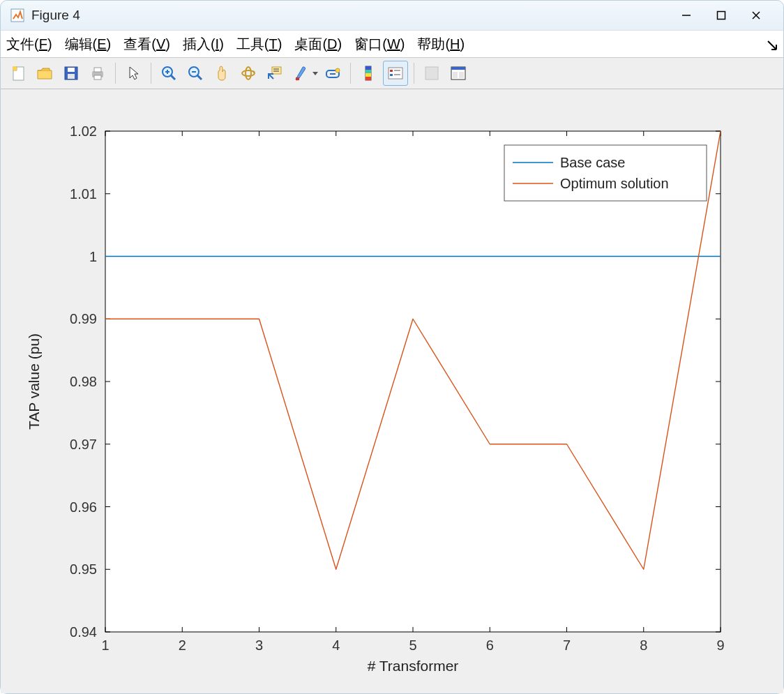 This screenshot has width=784, height=694. What do you see at coordinates (318, 45) in the screenshot?
I see `menu-desktop: 桌面(D)` at bounding box center [318, 45].